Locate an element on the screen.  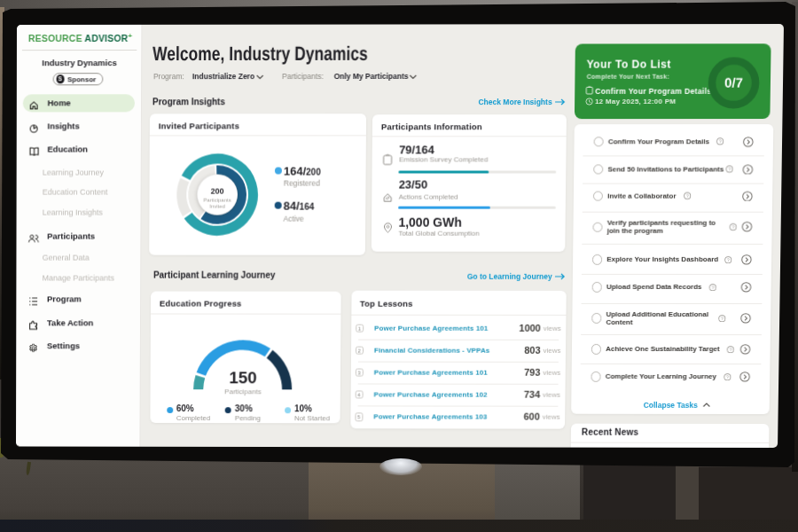
svg-text: Participants is located at coordinates (216, 200).